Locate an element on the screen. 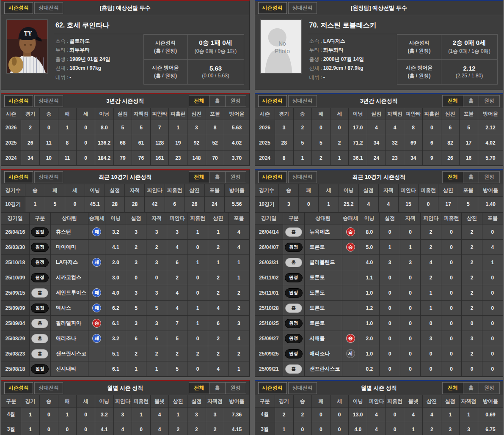  player-info-list: 소속:콜로라도투타:좌투우타출생:1989년 01월 24일신체:183cm /… is located at coordinates (99, 59).